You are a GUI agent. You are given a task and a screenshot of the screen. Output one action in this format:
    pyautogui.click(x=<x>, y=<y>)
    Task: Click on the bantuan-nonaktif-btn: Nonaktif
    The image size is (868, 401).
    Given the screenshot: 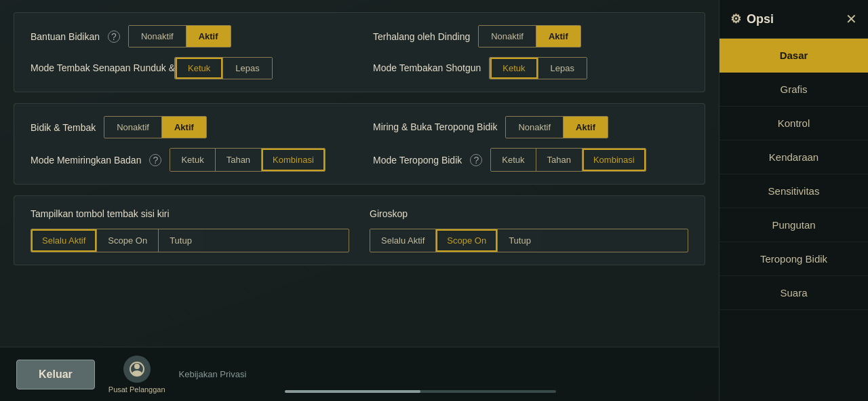 What is the action you would take?
    pyautogui.click(x=157, y=37)
    